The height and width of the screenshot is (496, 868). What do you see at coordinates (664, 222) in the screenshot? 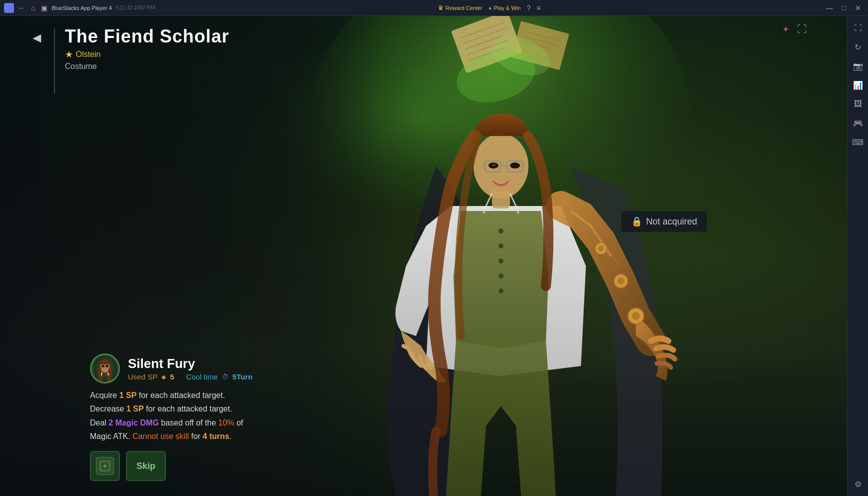
I see `not-acquired-badge: 🔒 Not acquired` at bounding box center [664, 222].